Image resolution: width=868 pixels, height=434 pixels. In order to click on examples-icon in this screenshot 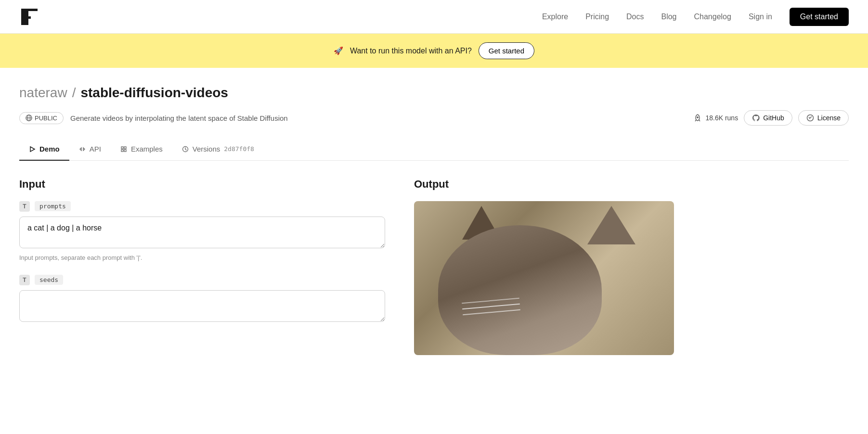, I will do `click(124, 149)`.